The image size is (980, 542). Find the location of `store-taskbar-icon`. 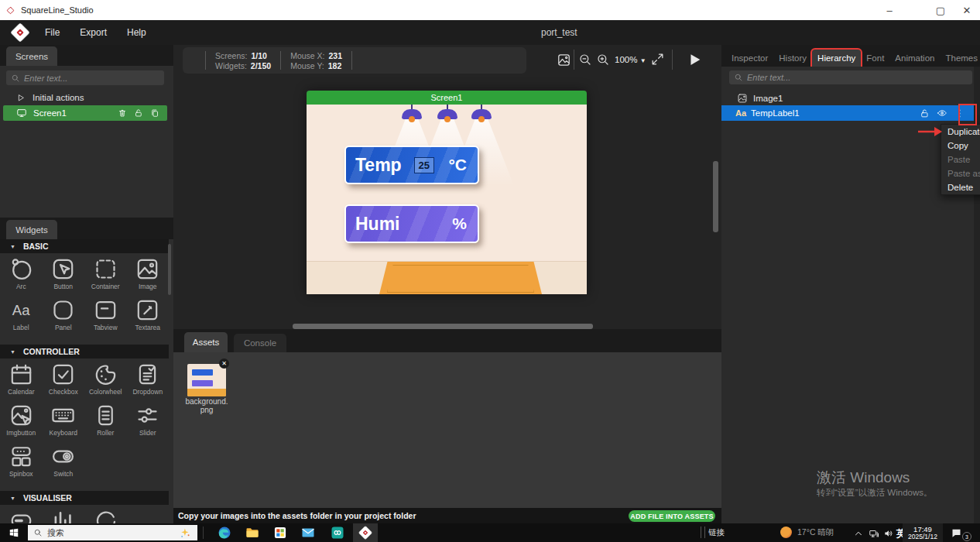

store-taskbar-icon is located at coordinates (280, 533).